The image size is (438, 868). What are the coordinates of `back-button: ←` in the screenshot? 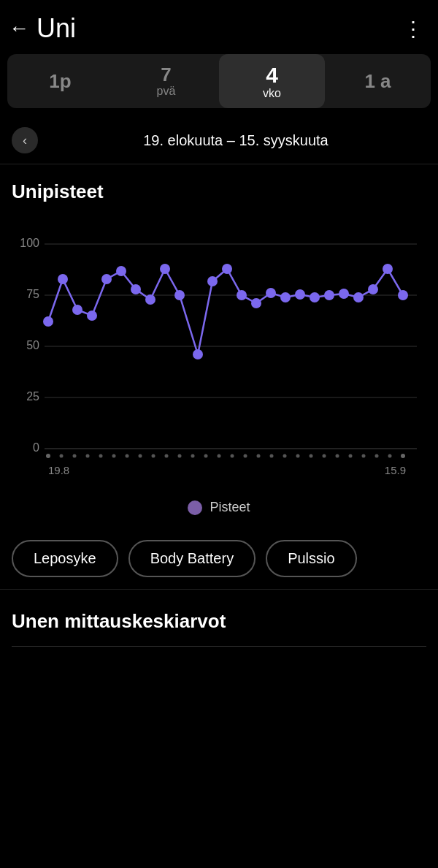 It's located at (19, 28).